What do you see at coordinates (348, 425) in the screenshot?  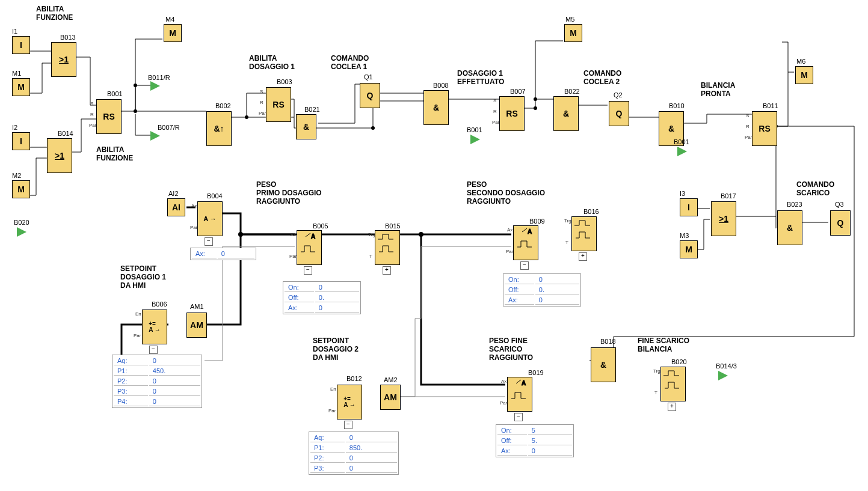 I see `toggle-b012: −` at bounding box center [348, 425].